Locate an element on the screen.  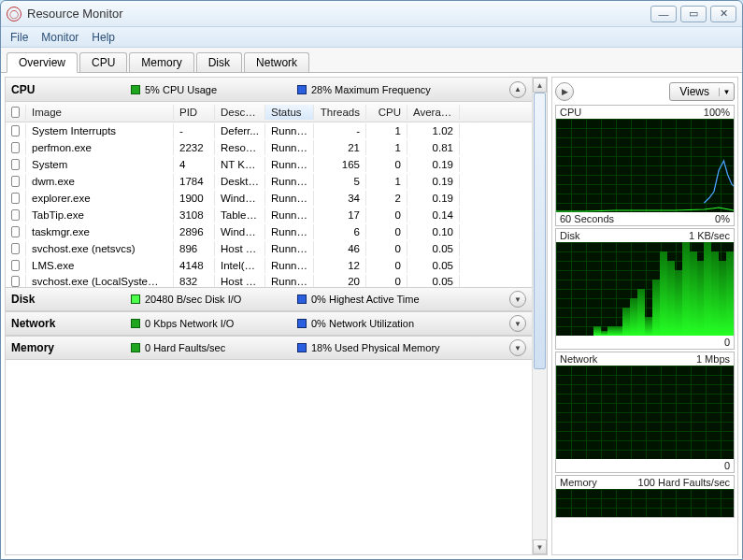
cell-image: taskmgr.exe is located at coordinates (100, 232).